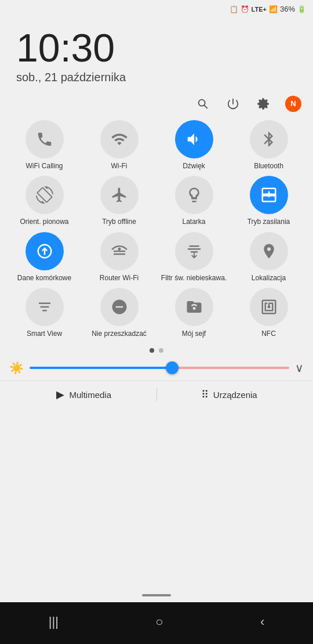 The height and width of the screenshot is (644, 313). I want to click on battery-icon: 🔋, so click(301, 9).